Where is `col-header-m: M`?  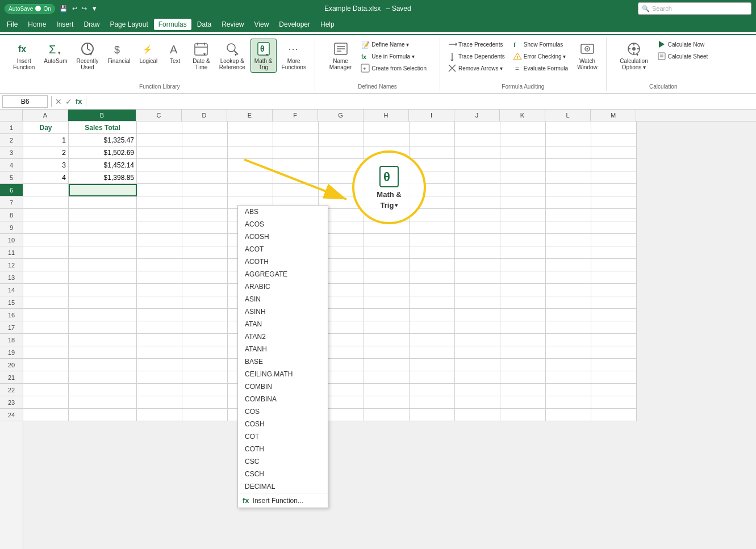
col-header-m: M is located at coordinates (613, 115).